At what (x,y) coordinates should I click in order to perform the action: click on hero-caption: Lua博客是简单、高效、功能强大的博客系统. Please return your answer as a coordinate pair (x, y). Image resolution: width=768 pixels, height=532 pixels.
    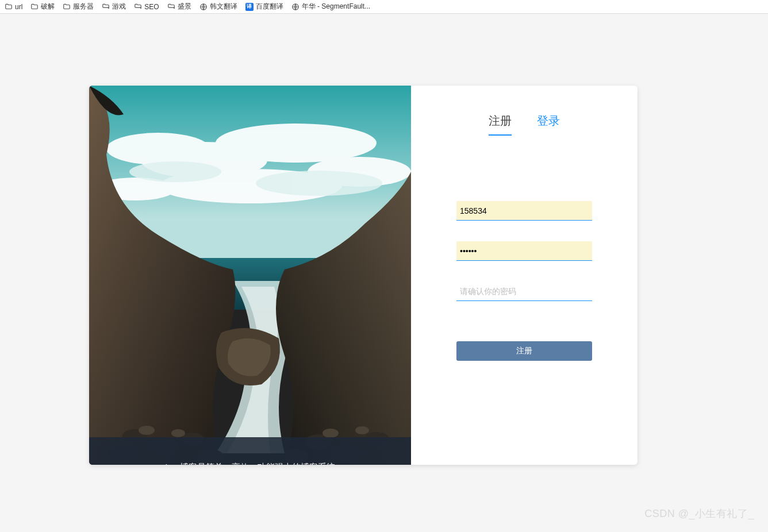
    Looking at the image, I should click on (250, 451).